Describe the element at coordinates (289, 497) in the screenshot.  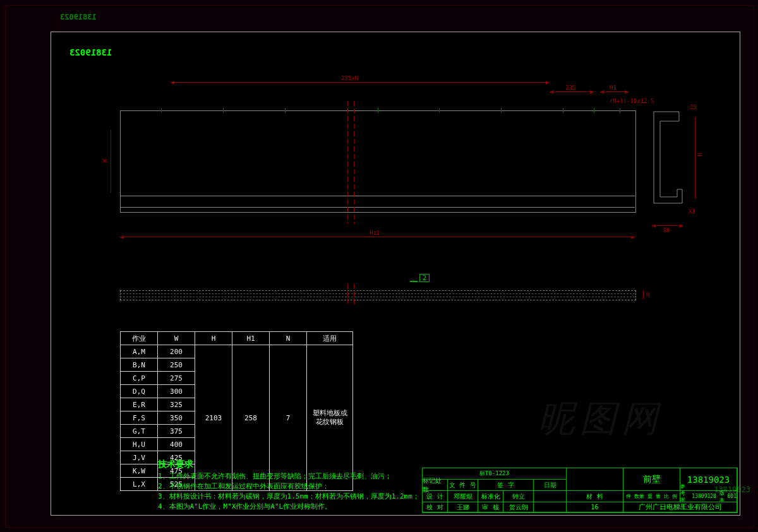
I see `tech-item: 3、材料按设计书：材料若为碳钢，厚度为1.5mm；材料若为不锈钢，厚度为1.2m…` at that location.